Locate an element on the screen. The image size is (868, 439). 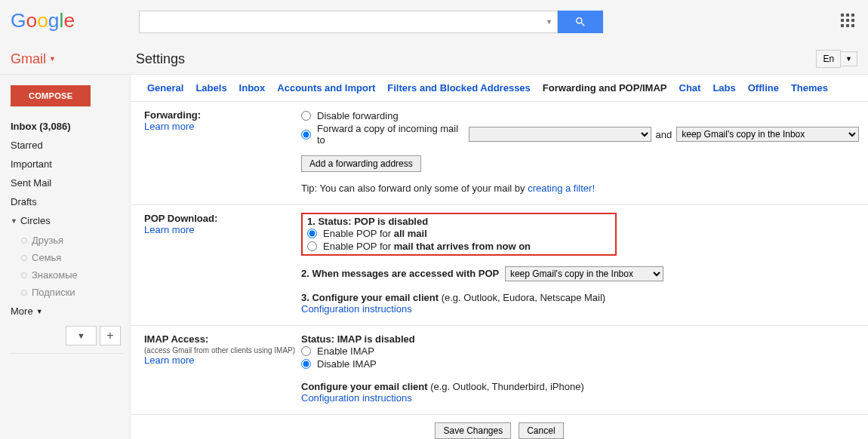
forwarding-enable-radio is located at coordinates (306, 134).